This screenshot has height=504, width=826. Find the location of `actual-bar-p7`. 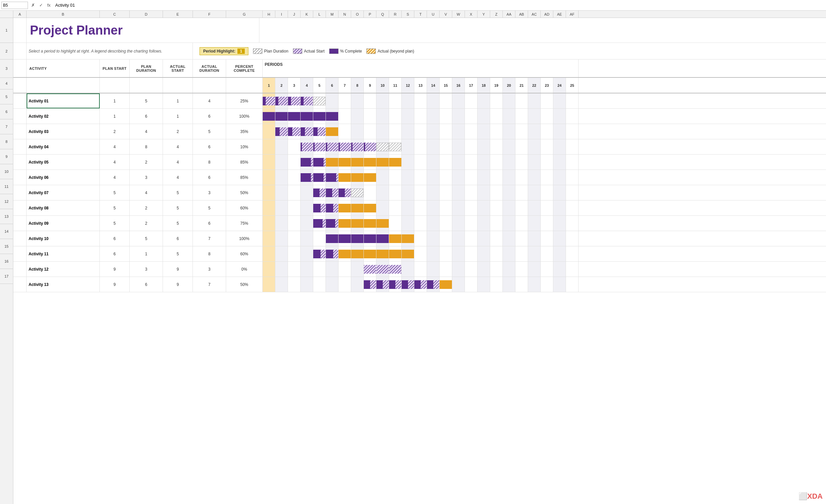

actual-bar-p7 is located at coordinates (345, 193).